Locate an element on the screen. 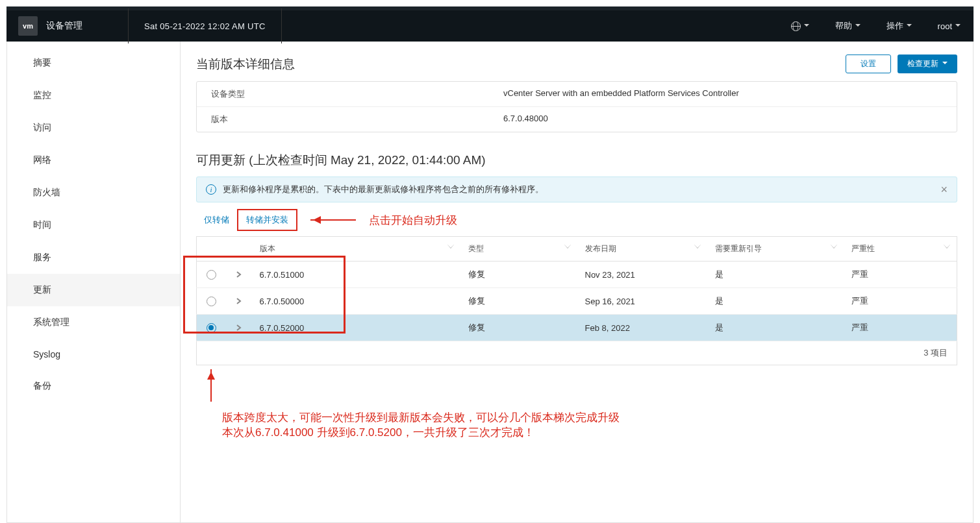 This screenshot has height=523, width=980. datetime-display: Sat 05-21-2022 12:02 AM UTC is located at coordinates (205, 26).